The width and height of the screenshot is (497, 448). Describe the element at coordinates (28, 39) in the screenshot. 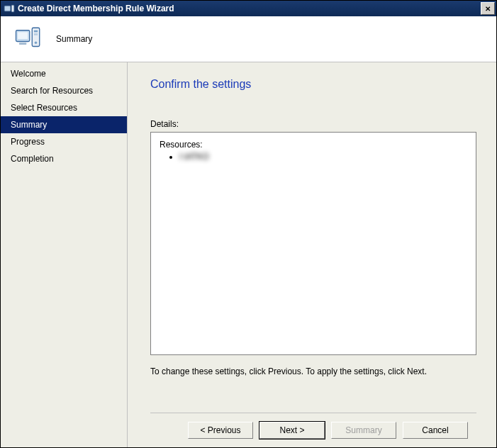

I see `wizard-icon` at that location.